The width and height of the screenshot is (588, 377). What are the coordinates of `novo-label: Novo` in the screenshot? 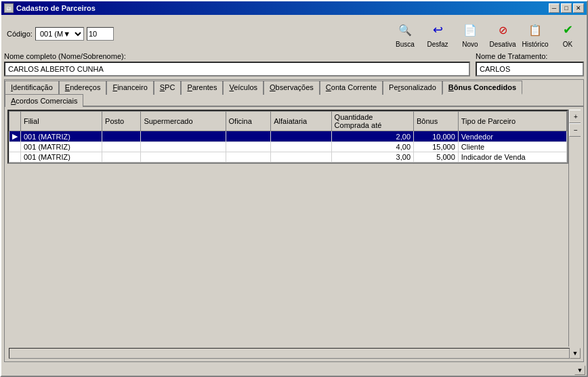 It's located at (470, 45).